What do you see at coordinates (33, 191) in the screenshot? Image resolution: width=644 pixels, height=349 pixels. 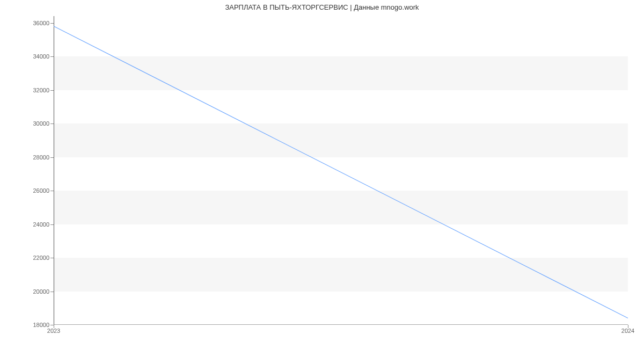 I see `y-tick-label: 26000` at bounding box center [33, 191].